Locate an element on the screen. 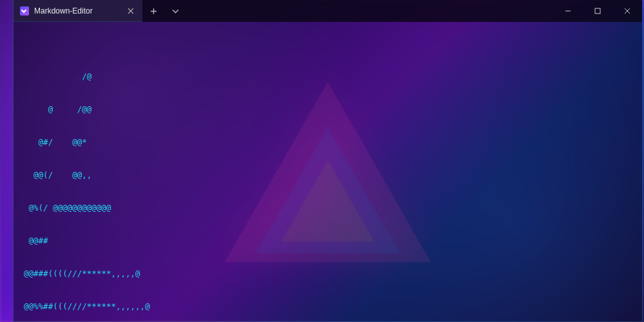 This screenshot has width=644, height=322. maximize-button is located at coordinates (598, 11).